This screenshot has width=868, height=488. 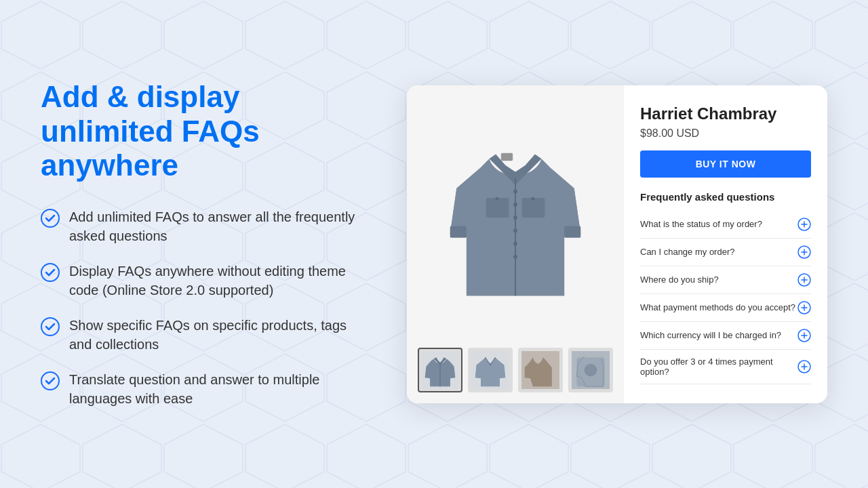 What do you see at coordinates (688, 252) in the screenshot?
I see `faq-question: Can I change my order?` at bounding box center [688, 252].